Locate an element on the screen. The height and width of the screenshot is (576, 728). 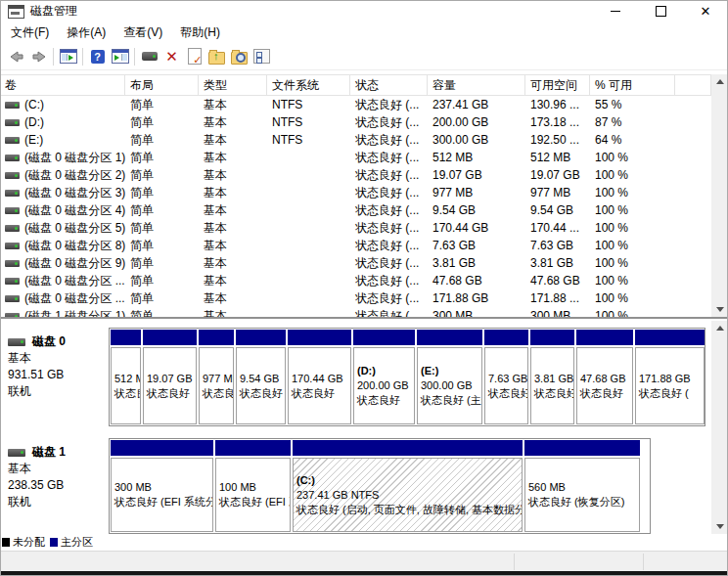
table-row: (E:)简单基本NTFS状态良好 (...300.00 GB192.50 ...… is located at coordinates (356, 140).